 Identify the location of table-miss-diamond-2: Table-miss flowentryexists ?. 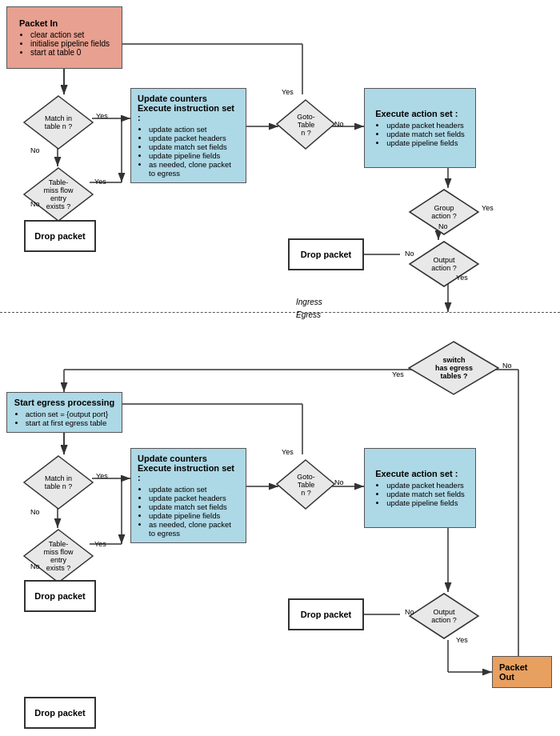
(58, 556).